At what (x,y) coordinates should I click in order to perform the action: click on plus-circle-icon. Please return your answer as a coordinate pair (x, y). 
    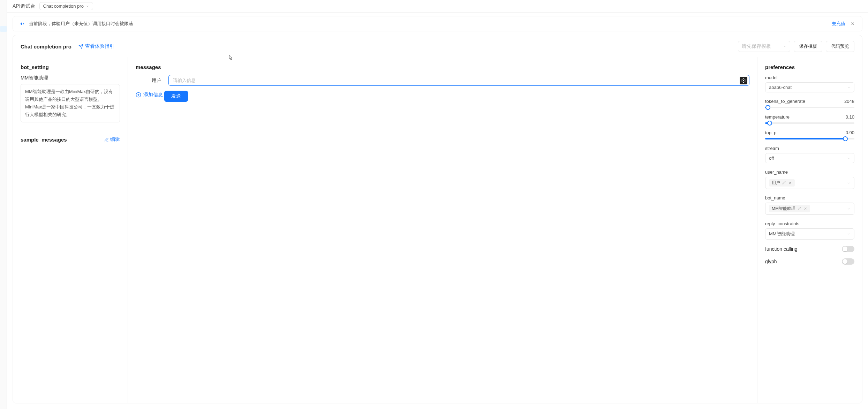
    Looking at the image, I should click on (138, 95).